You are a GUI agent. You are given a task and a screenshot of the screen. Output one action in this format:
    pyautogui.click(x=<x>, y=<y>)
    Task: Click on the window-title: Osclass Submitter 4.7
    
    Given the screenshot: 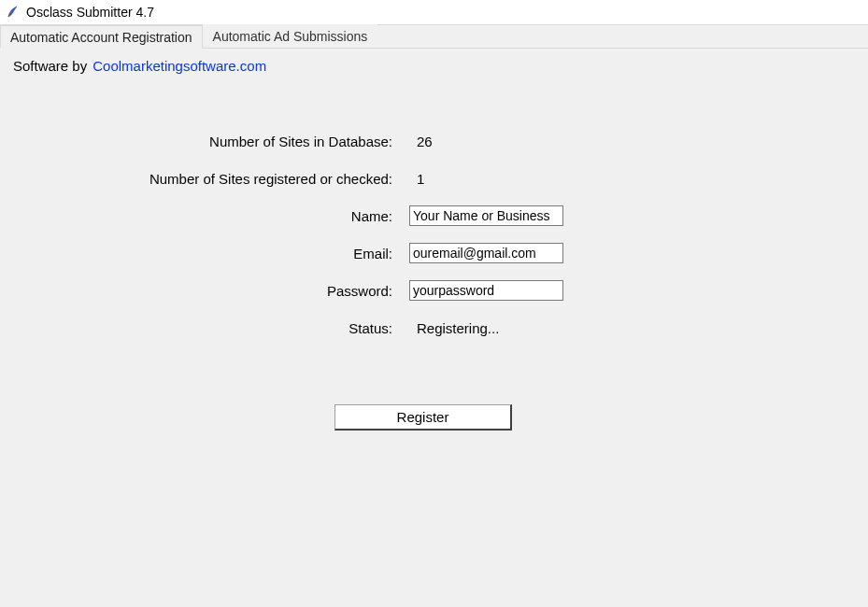 What is the action you would take?
    pyautogui.click(x=90, y=12)
    